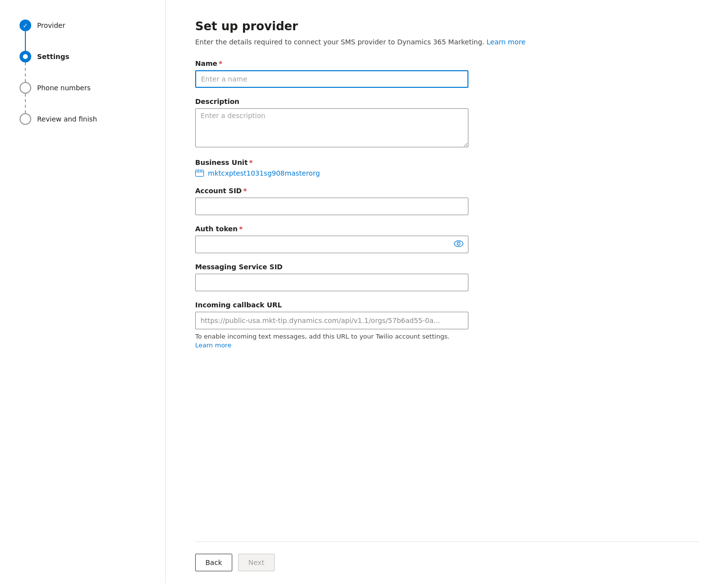  What do you see at coordinates (53, 57) in the screenshot?
I see `step-label-settings: Settings` at bounding box center [53, 57].